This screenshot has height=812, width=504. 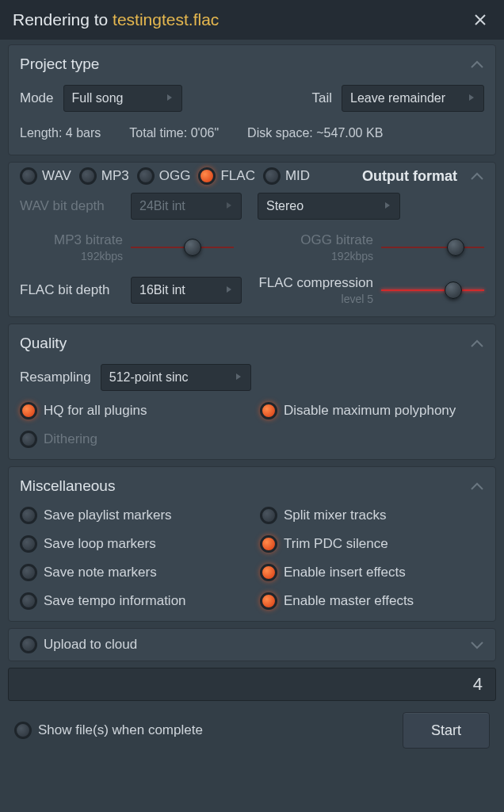 What do you see at coordinates (372, 544) in the screenshot?
I see `trim-pdc-toggle: Trim PDC silence` at bounding box center [372, 544].